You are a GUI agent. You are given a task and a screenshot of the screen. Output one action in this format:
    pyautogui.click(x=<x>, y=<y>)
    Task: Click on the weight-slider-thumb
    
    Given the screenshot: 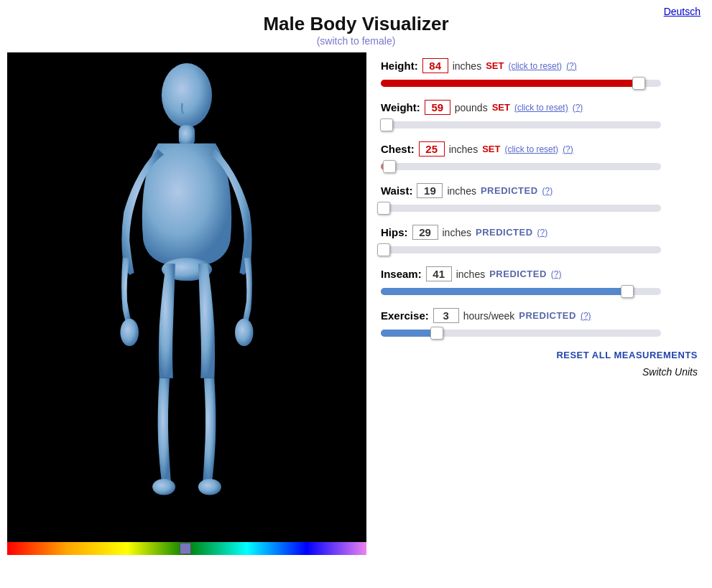 What is the action you would take?
    pyautogui.click(x=387, y=125)
    